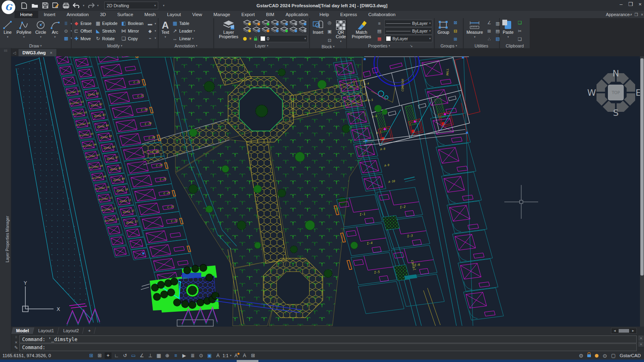 The image size is (644, 362). I want to click on properties-dialog-launcher: ↘, so click(411, 46).